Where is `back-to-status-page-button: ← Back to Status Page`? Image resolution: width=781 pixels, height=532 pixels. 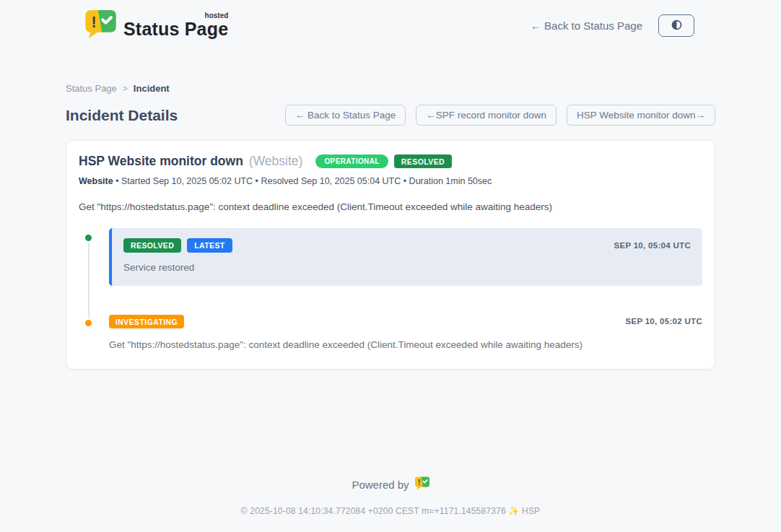
back-to-status-page-button: ← Back to Status Page is located at coordinates (346, 115).